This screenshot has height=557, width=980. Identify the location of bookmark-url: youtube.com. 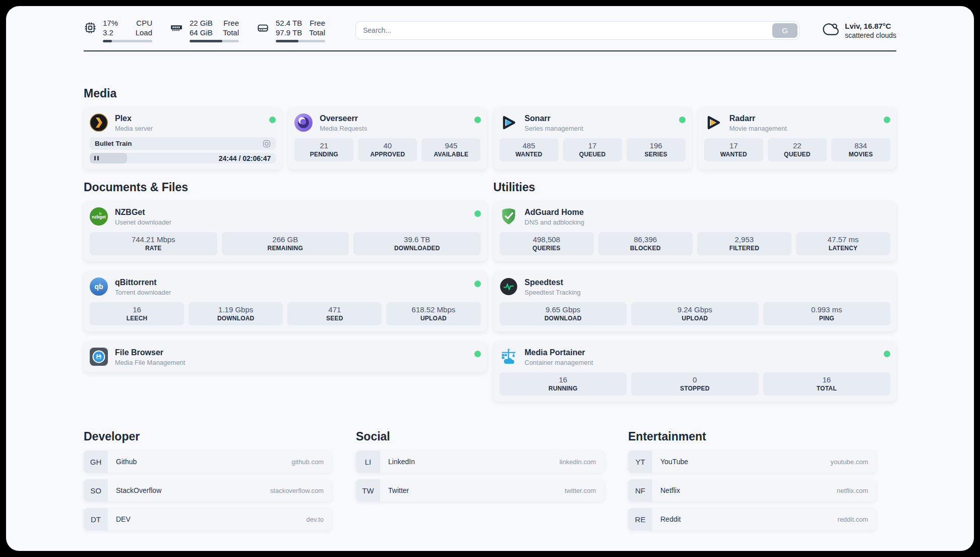
(853, 462).